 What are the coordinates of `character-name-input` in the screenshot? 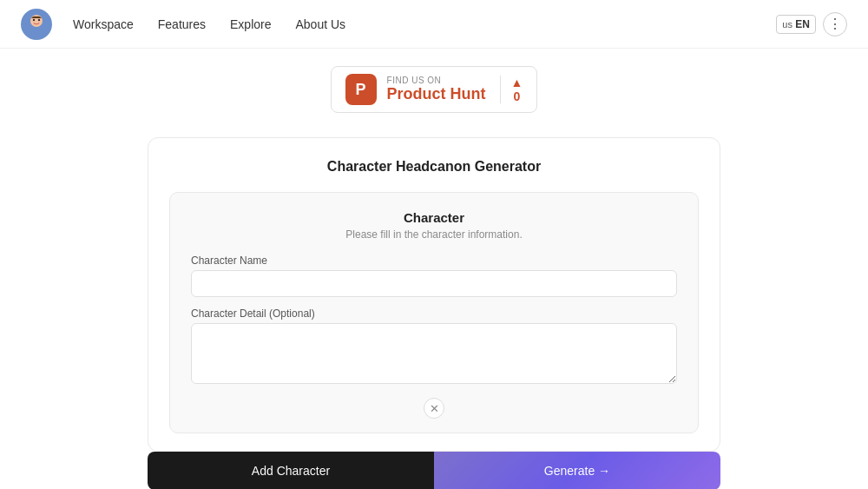 It's located at (434, 283).